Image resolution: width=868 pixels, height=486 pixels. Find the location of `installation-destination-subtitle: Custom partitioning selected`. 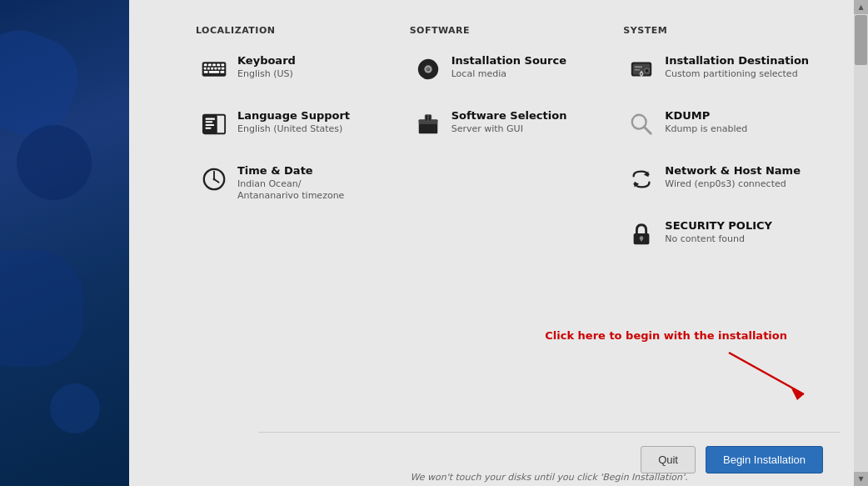

installation-destination-subtitle: Custom partitioning selected is located at coordinates (736, 74).